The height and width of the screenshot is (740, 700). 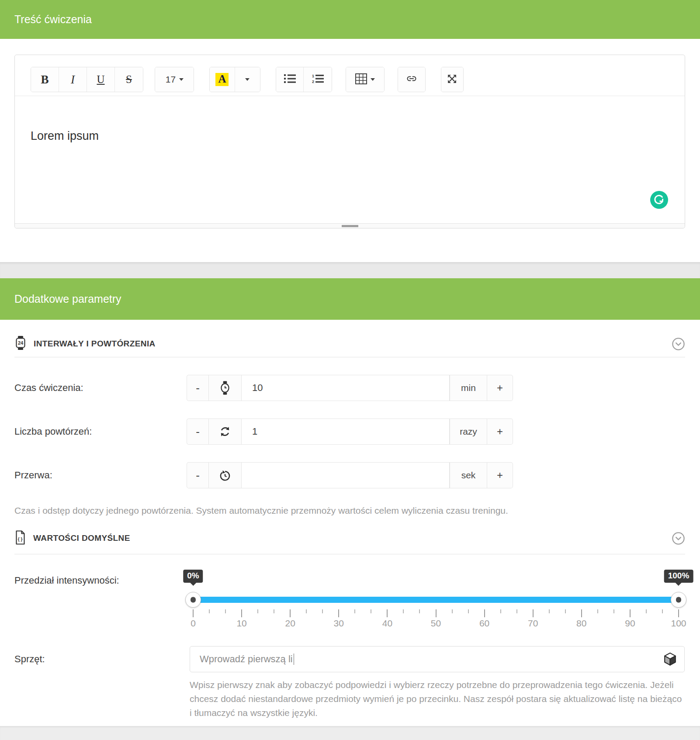 I want to click on slider-tick-label: 0, so click(x=193, y=623).